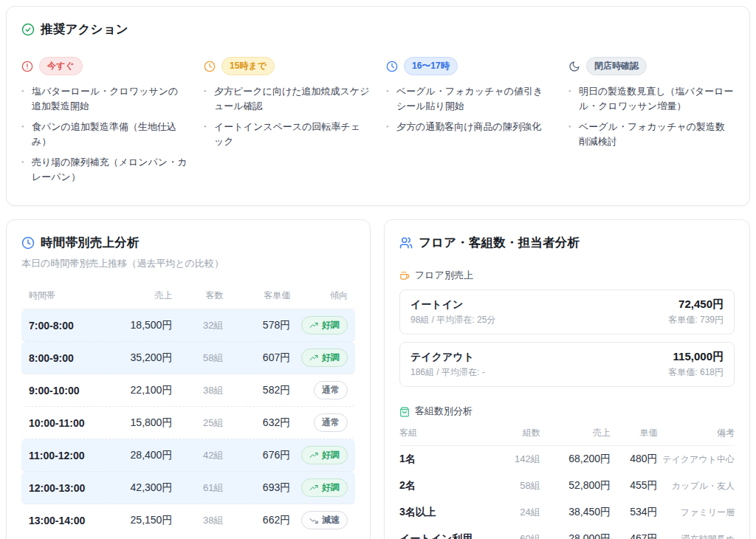  What do you see at coordinates (325, 357) in the screenshot?
I see `trend-badge: 好調` at bounding box center [325, 357].